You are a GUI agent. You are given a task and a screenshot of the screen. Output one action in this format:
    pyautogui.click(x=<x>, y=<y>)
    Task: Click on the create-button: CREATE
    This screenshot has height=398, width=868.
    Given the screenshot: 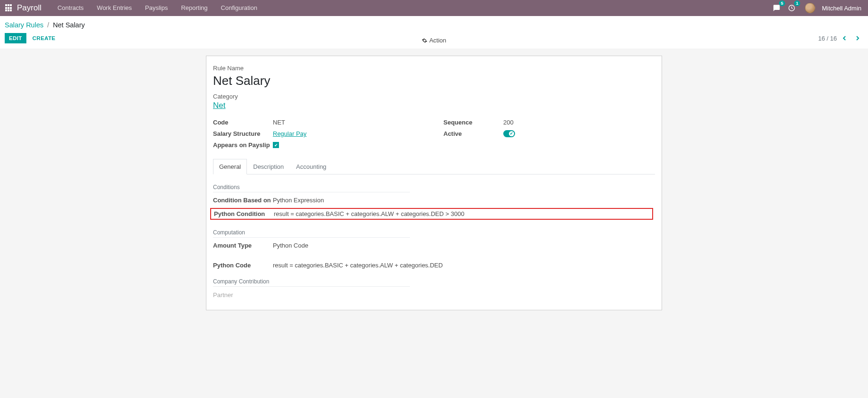 What is the action you would take?
    pyautogui.click(x=44, y=38)
    